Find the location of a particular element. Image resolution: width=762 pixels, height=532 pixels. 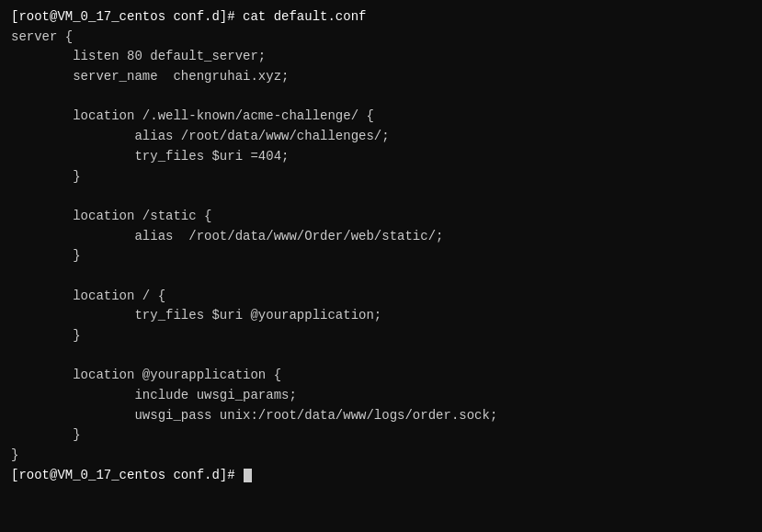

command-line: [root@VM_0_17_centos conf.d]# cat defaul… is located at coordinates (381, 17).